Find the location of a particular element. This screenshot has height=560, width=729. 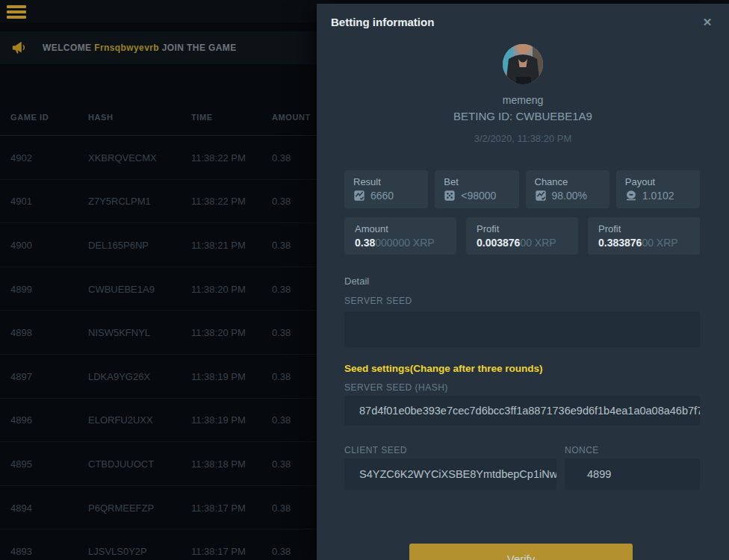

dice-icon is located at coordinates (450, 196).